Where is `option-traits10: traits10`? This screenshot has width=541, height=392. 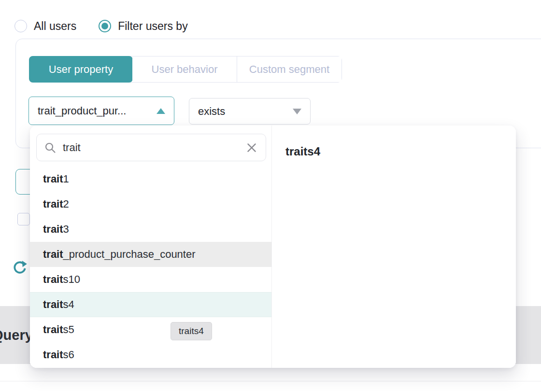
option-traits10: traits10 is located at coordinates (151, 280).